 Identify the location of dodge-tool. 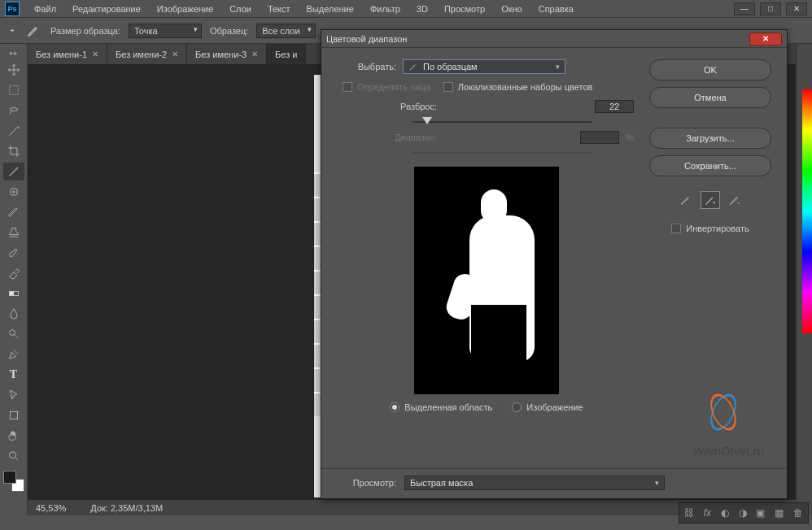
(14, 334).